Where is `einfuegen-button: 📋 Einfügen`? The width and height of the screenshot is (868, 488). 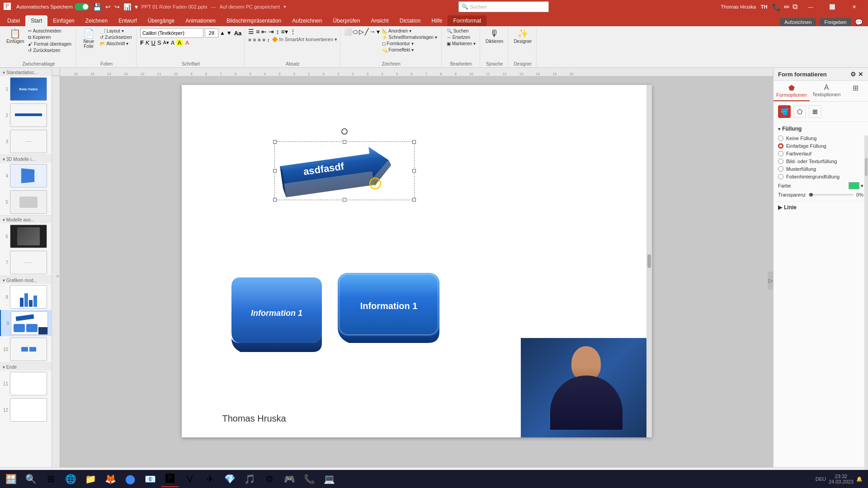 einfuegen-button: 📋 Einfügen is located at coordinates (15, 36).